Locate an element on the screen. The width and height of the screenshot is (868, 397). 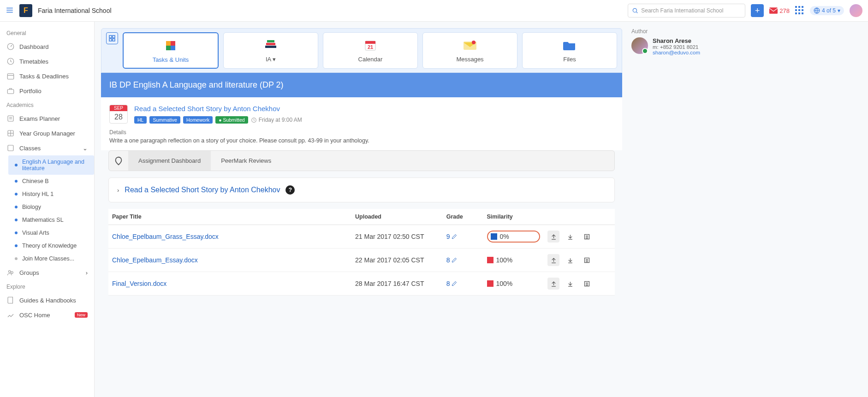
globe-icon is located at coordinates (817, 11).